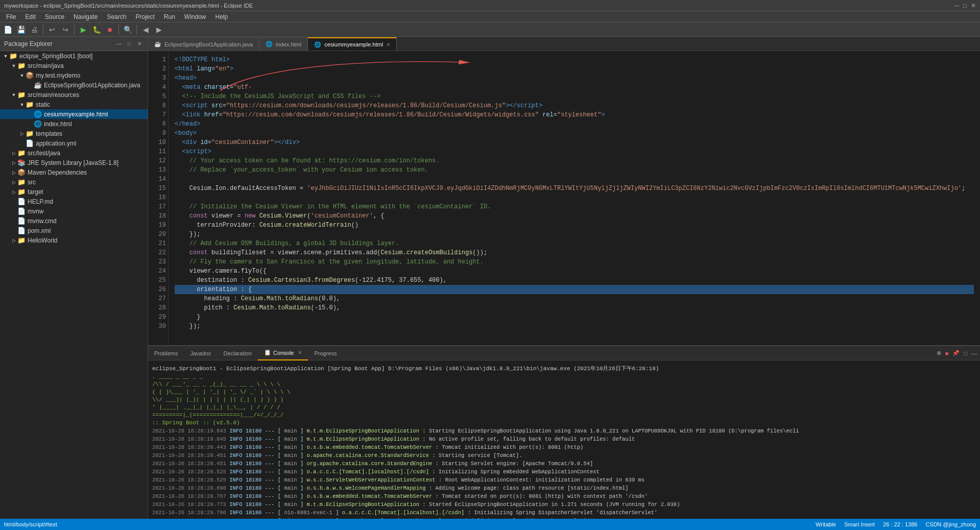 The height and width of the screenshot is (530, 980). Describe the element at coordinates (74, 65) in the screenshot. I see `tree-item-src-main-java: ▼ 📁 src/main/java` at that location.